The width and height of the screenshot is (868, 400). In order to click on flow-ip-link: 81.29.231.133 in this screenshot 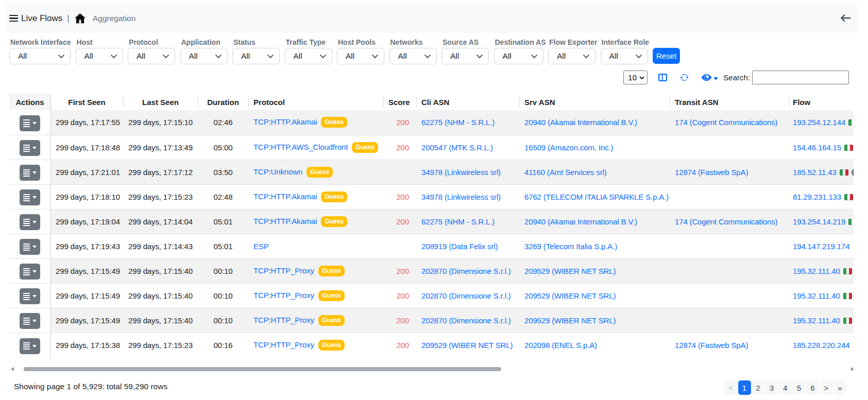, I will do `click(817, 197)`.